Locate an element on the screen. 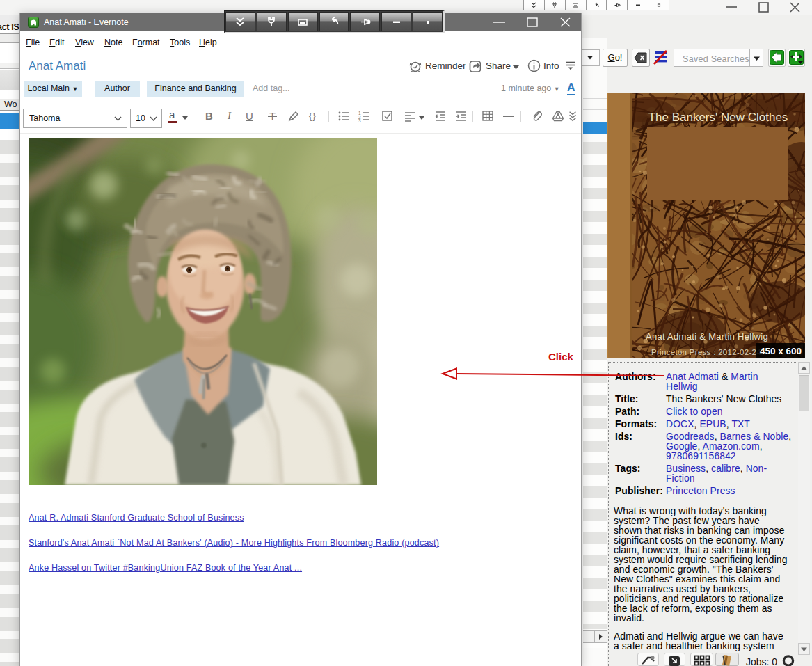 The height and width of the screenshot is (666, 812). svg-text: 3 is located at coordinates (360, 120).